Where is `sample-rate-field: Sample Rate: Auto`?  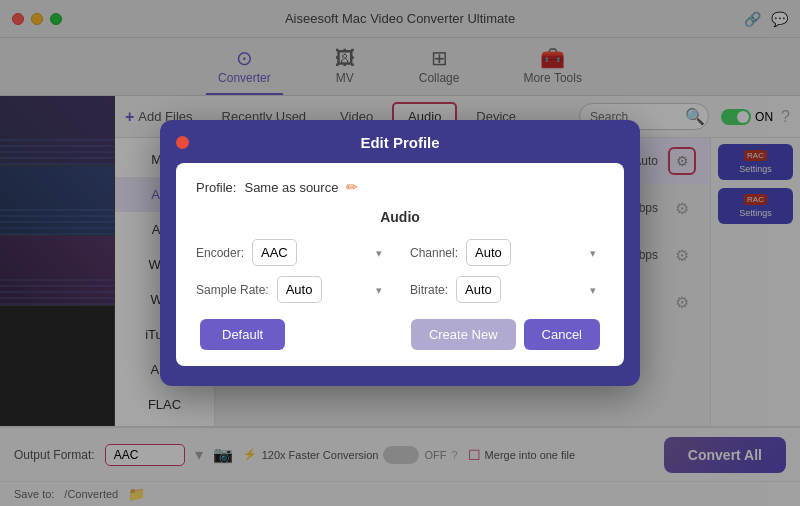
sample-rate-field: Sample Rate: Auto is located at coordinates (293, 290).